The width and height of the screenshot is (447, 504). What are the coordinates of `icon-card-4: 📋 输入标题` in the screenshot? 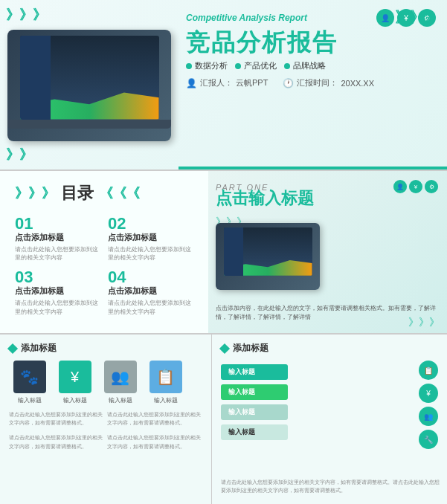 It's located at (165, 382).